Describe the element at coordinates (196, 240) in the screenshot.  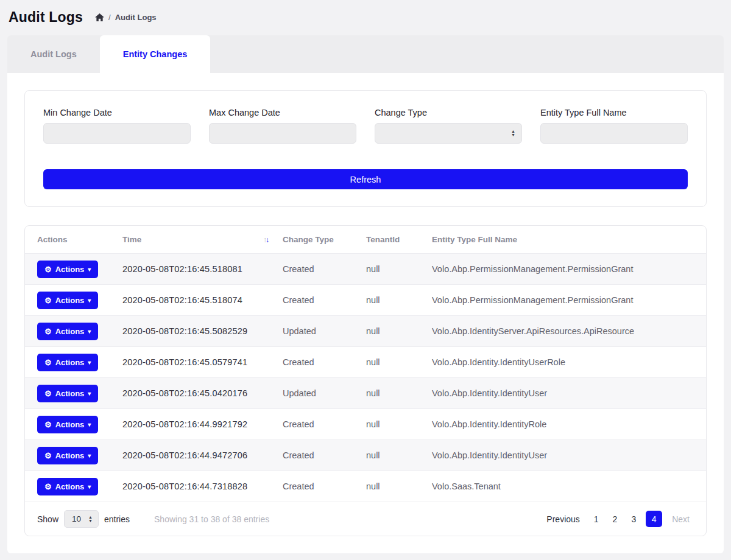
I see `col-header-time: Time ↑↓` at that location.